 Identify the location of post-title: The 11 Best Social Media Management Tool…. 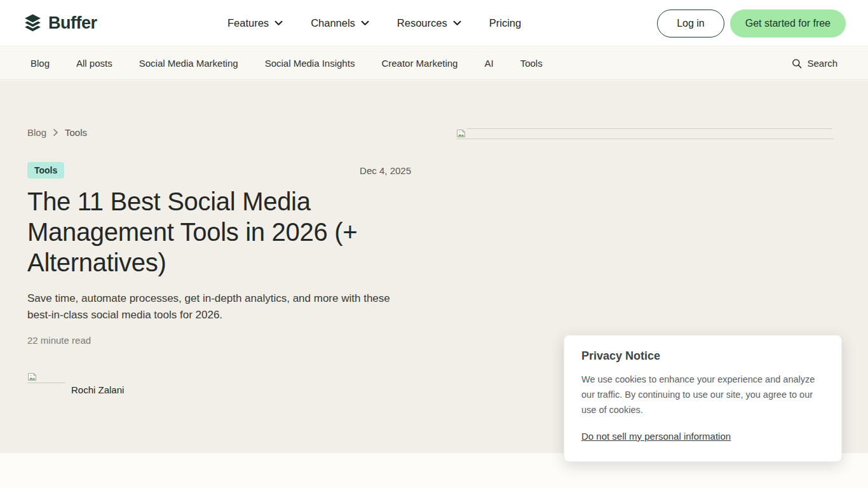
(207, 232).